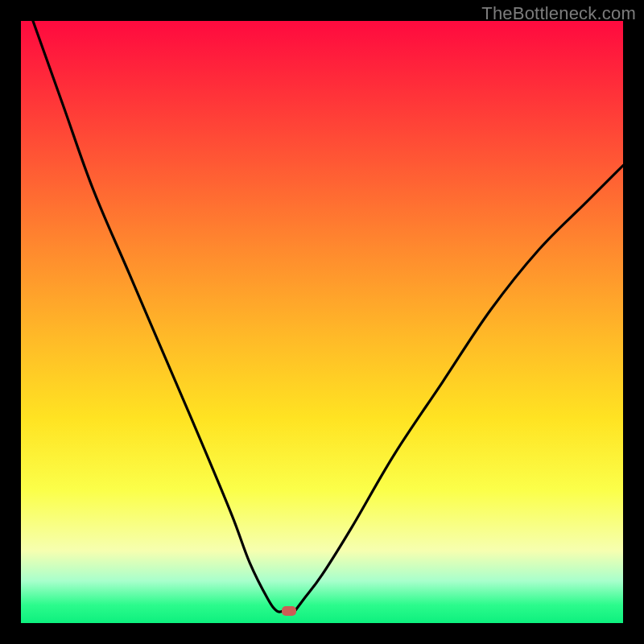 This screenshot has height=644, width=644. Describe the element at coordinates (289, 611) in the screenshot. I see `minimum-marker` at that location.